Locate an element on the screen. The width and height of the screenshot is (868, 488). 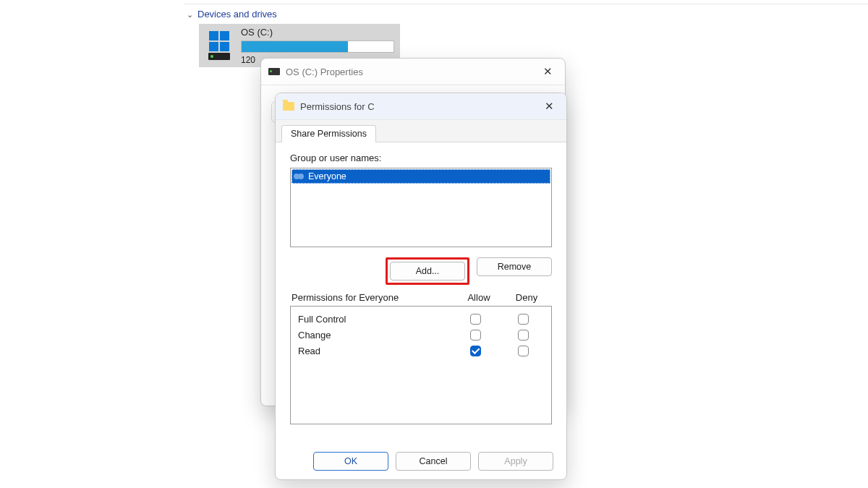
permission-name: Read is located at coordinates (373, 351).